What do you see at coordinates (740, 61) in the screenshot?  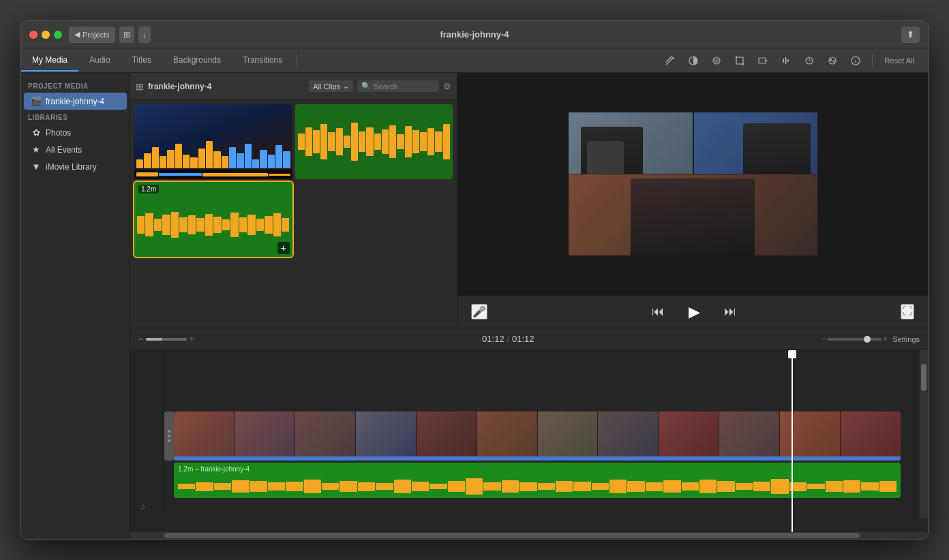 I see `crop-icon` at bounding box center [740, 61].